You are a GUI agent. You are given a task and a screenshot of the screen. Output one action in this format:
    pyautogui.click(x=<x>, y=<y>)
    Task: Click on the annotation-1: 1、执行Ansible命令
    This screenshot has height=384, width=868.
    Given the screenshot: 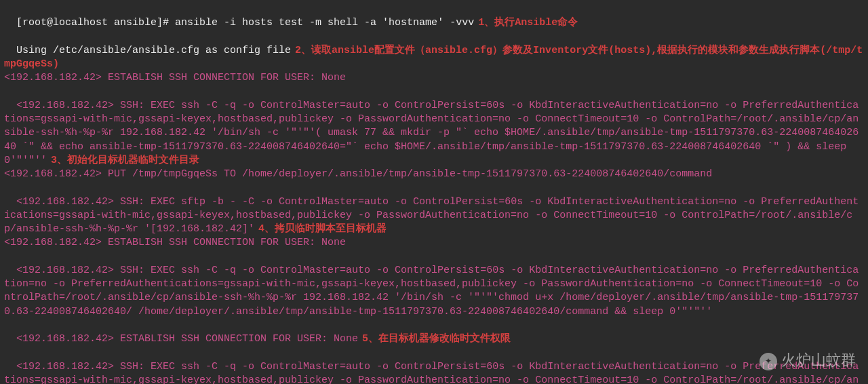 What is the action you would take?
    pyautogui.click(x=528, y=23)
    